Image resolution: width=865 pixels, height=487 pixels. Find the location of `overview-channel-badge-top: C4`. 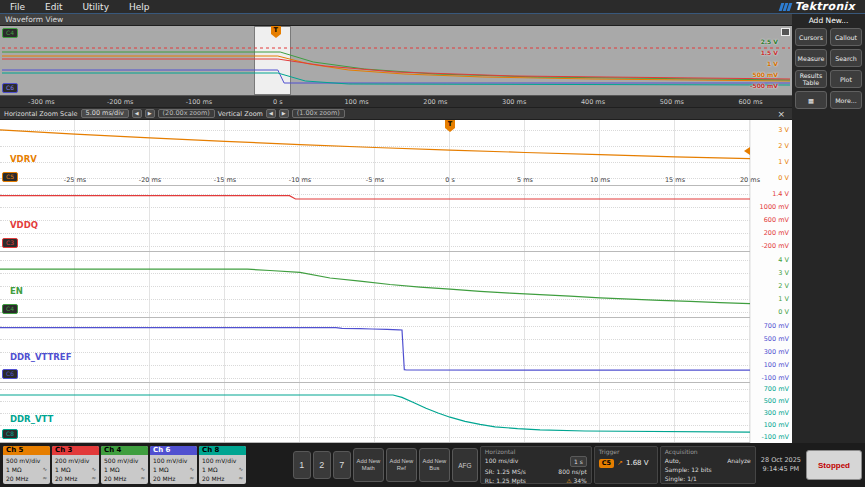

overview-channel-badge-top: C4 is located at coordinates (10, 33).